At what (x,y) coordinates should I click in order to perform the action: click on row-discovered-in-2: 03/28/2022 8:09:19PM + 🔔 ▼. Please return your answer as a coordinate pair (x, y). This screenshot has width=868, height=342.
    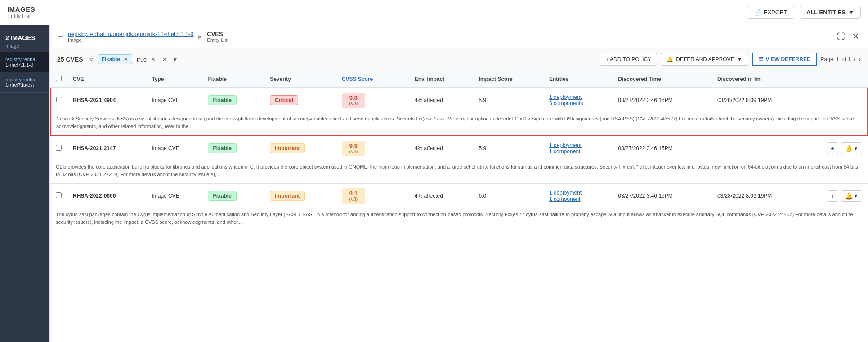
    Looking at the image, I should click on (790, 196).